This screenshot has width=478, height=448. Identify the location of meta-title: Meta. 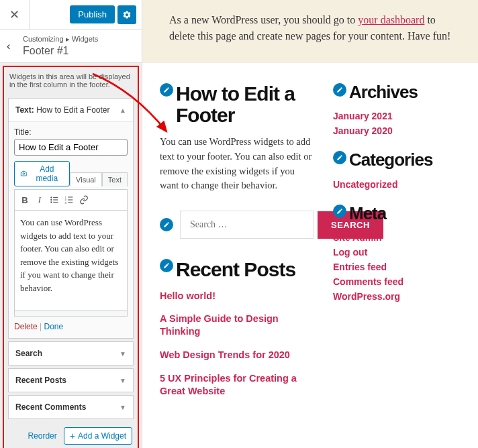
(368, 213).